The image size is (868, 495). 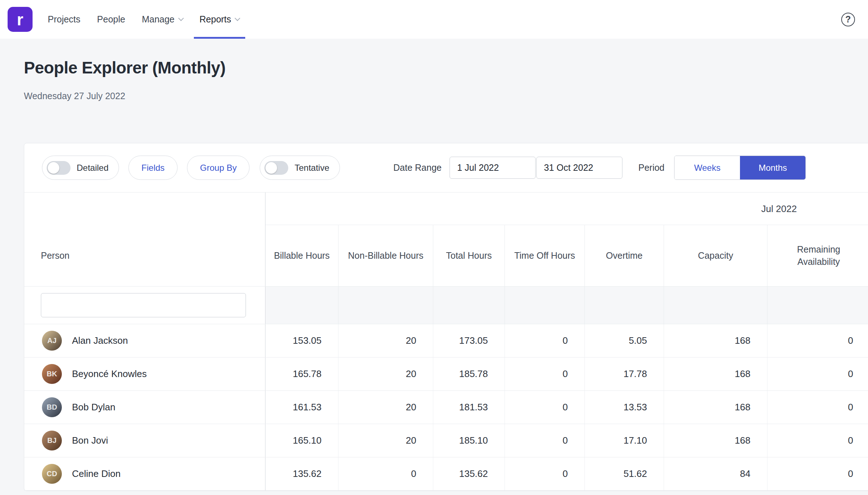 What do you see at coordinates (715, 474) in the screenshot?
I see `value-cell: 84` at bounding box center [715, 474].